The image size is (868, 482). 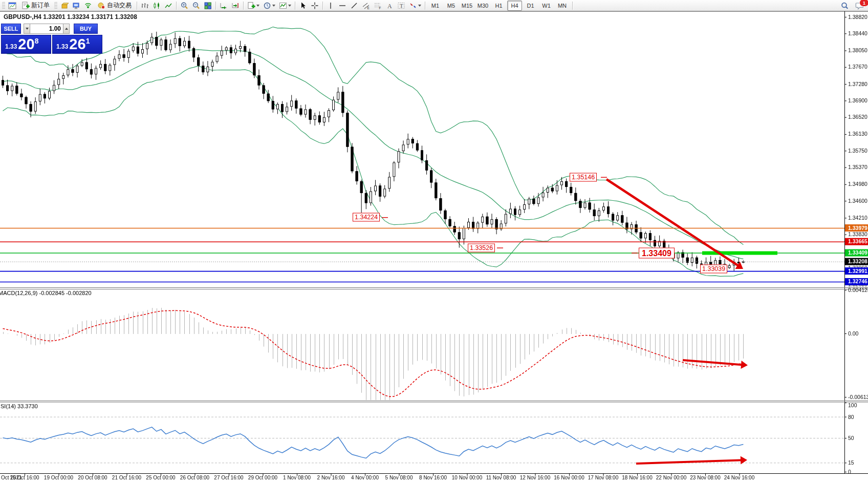 I want to click on auto-scroll-button, so click(x=224, y=6).